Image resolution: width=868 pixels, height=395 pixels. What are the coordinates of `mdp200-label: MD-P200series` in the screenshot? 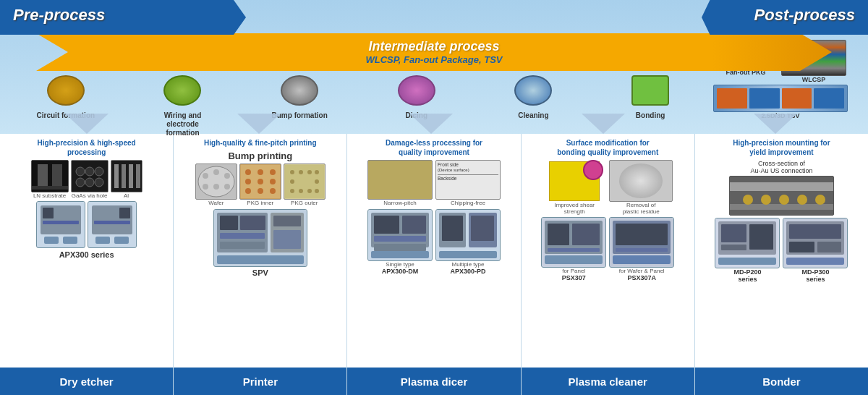 It's located at (747, 276).